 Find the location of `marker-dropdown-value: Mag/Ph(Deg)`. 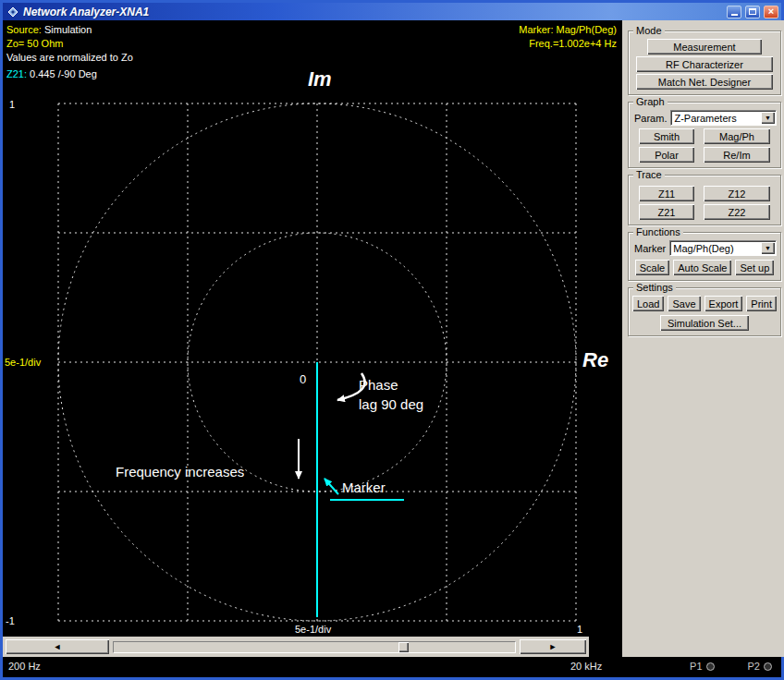

marker-dropdown-value: Mag/Ph(Deg) is located at coordinates (716, 249).